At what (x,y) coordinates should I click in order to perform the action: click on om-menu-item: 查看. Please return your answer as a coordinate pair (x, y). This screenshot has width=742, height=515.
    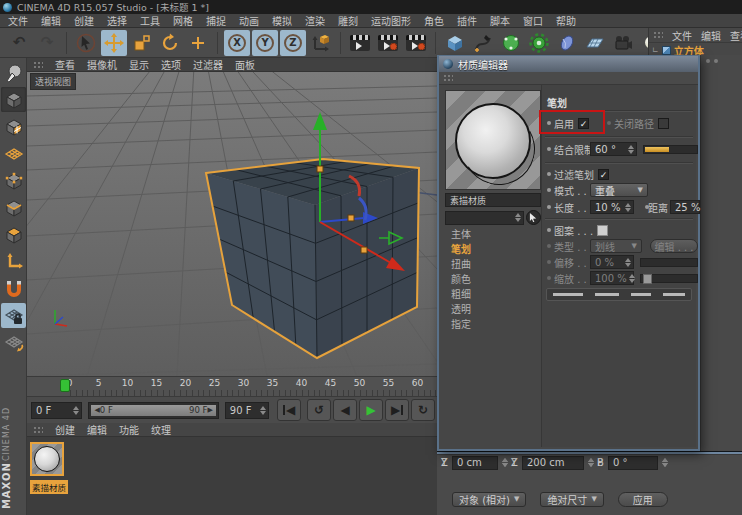
    Looking at the image, I should click on (736, 36).